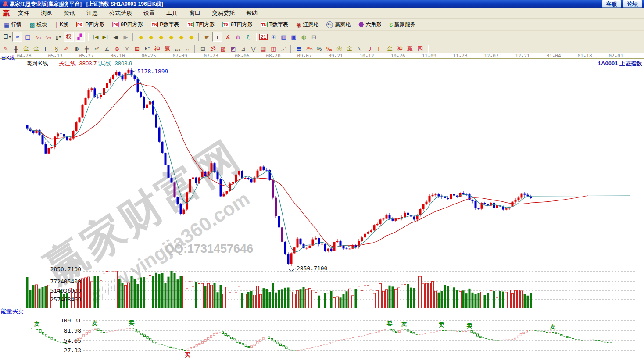 The height and width of the screenshot is (358, 644). Describe the element at coordinates (263, 49) in the screenshot. I see `price-grid-tool-button: ▦` at that location.